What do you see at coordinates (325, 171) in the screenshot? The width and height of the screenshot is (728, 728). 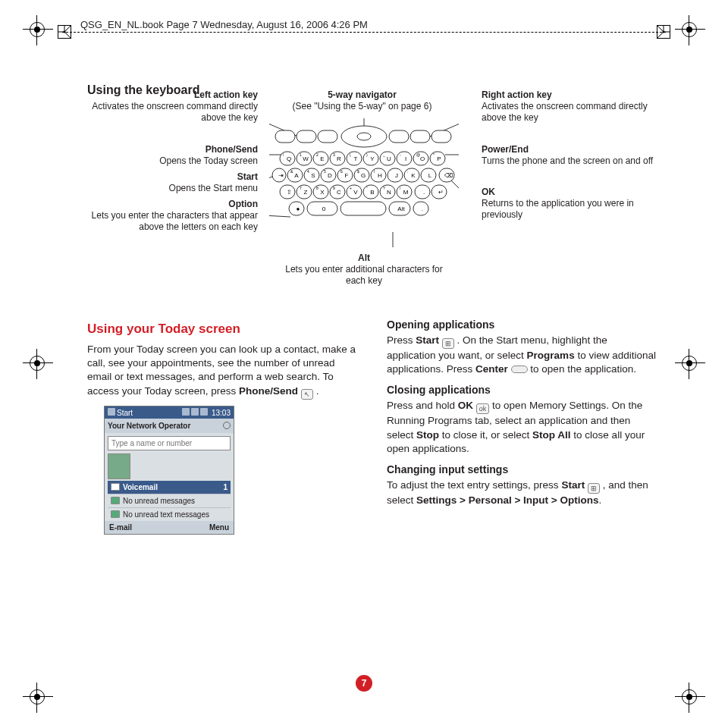 I see `svg-text: 5` at bounding box center [325, 171].